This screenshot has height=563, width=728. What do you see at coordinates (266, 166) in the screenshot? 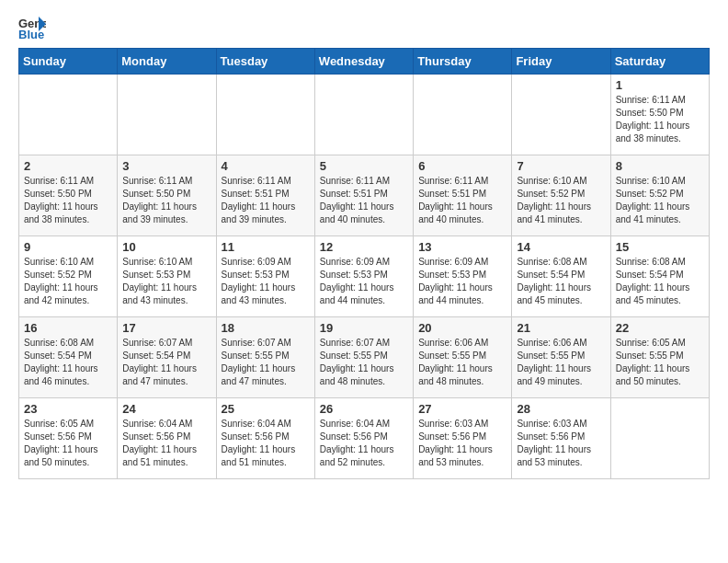
I see `day-number: 4` at bounding box center [266, 166].